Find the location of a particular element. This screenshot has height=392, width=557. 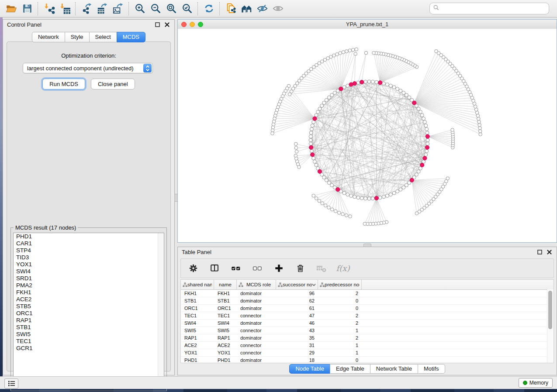

table-row: RAP1RAP1dominator352 is located at coordinates (367, 338).